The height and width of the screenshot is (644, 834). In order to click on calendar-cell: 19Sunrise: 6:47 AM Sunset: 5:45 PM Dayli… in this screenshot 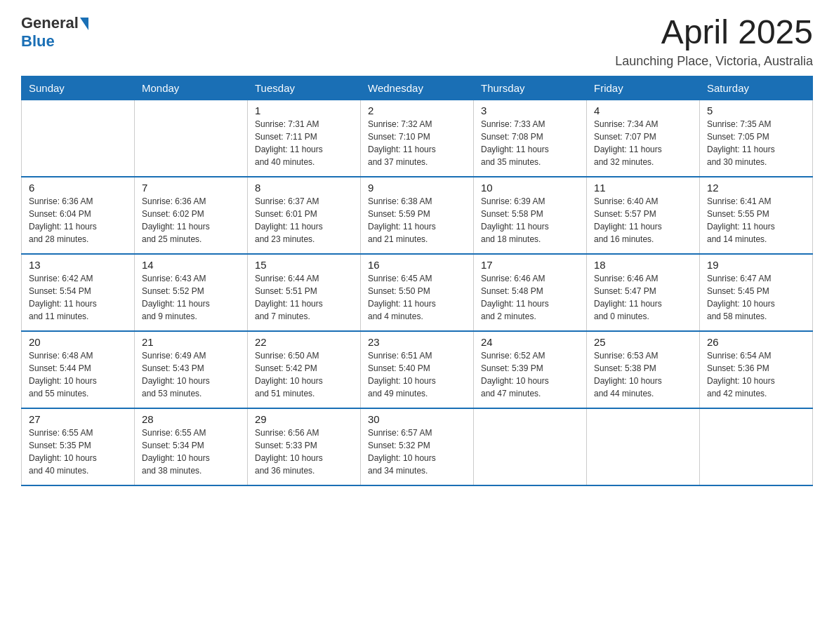, I will do `click(757, 293)`.